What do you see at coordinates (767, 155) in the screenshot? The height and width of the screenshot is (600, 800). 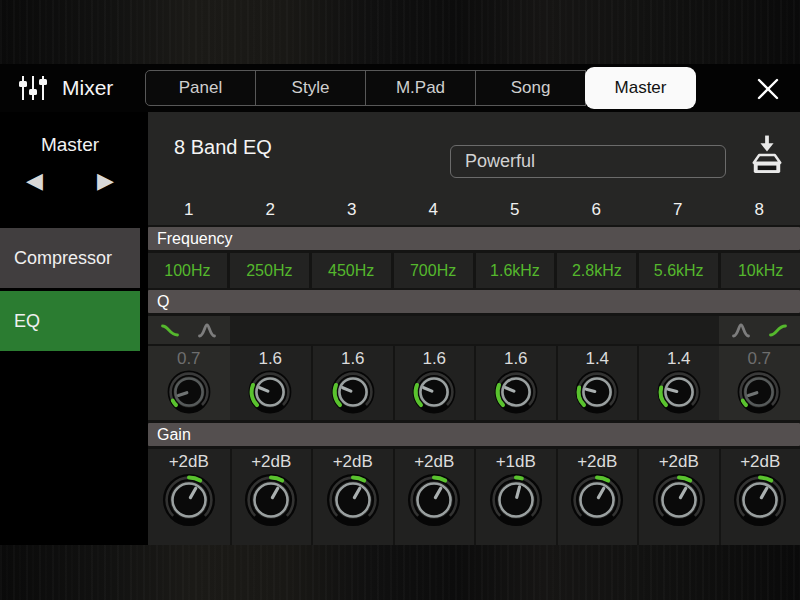 I see `save-to-disk-icon` at bounding box center [767, 155].